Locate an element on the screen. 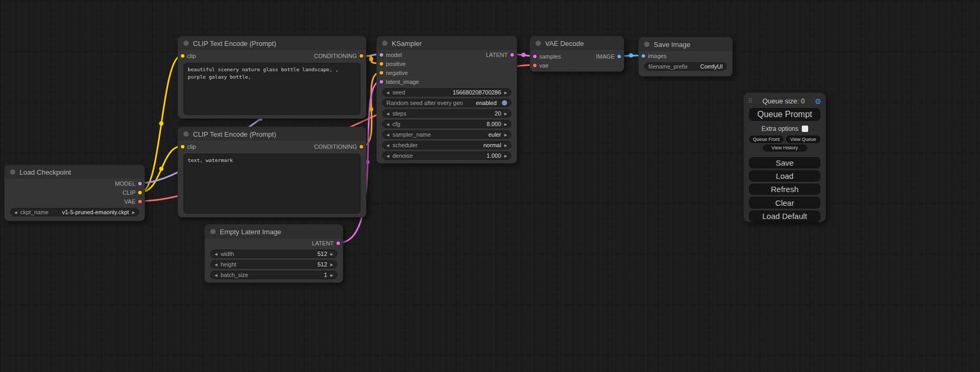 The height and width of the screenshot is (372, 980). node-empty-latent-image: Empty Latent Image LATENT ◀ width 512 ▶ … is located at coordinates (274, 253).